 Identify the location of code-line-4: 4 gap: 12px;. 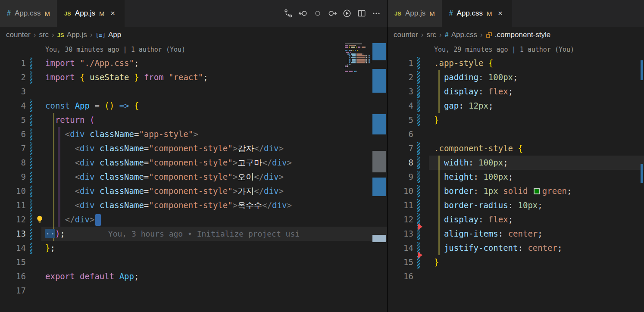
(516, 106).